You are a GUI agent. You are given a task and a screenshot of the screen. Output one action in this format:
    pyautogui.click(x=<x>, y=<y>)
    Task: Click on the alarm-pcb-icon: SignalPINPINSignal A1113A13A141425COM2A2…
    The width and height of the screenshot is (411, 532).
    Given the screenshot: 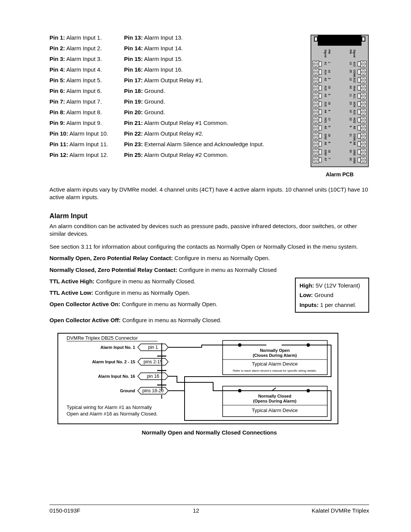 What is the action you would take?
    pyautogui.click(x=339, y=101)
    